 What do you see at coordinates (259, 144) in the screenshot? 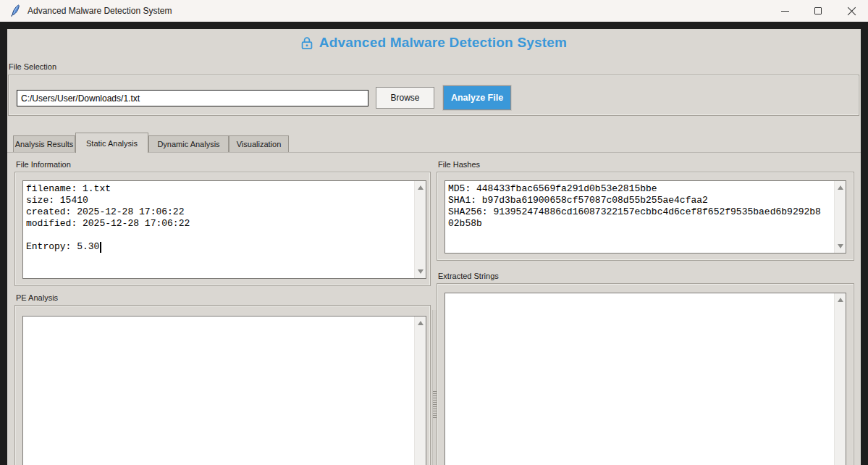
I see `tab-label: Visualization` at bounding box center [259, 144].